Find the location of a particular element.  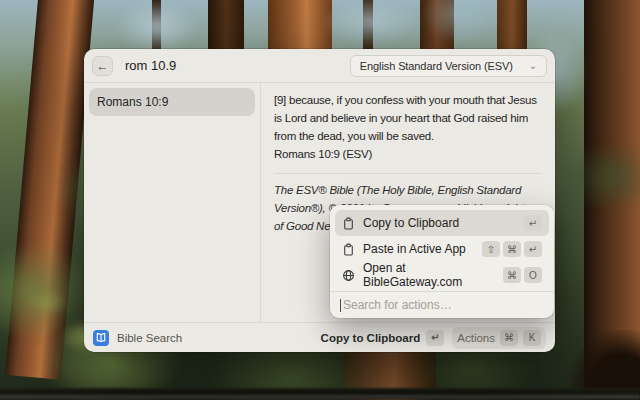

search-query-text: rom 10.9 is located at coordinates (150, 66).